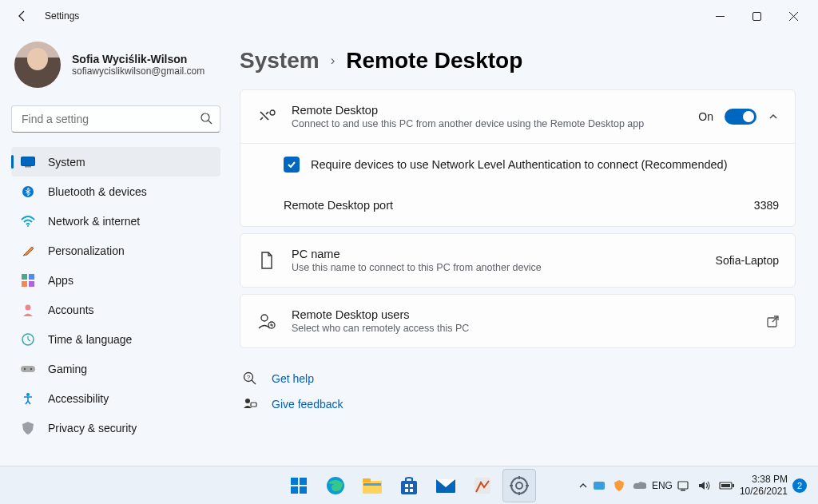 The image size is (818, 504). I want to click on avatar, so click(38, 65).